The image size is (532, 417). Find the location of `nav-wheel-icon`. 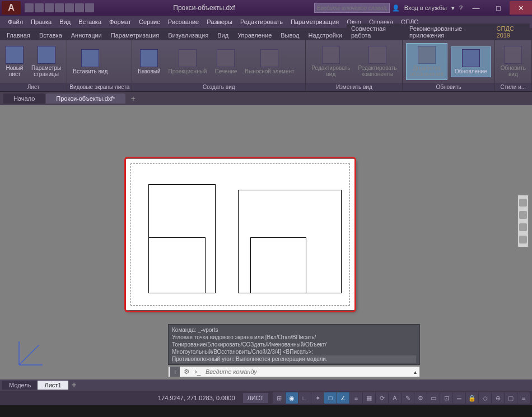

nav-wheel-icon is located at coordinates (523, 203).